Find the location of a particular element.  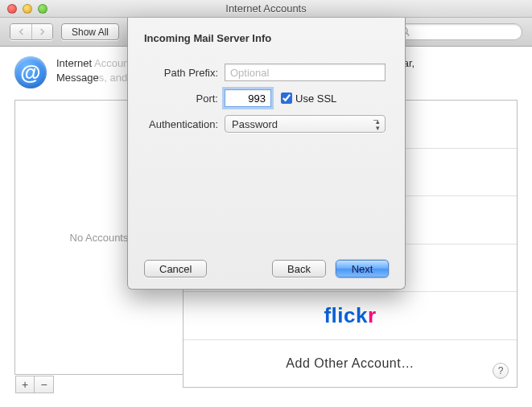

minimize-window-button is located at coordinates (27, 9).